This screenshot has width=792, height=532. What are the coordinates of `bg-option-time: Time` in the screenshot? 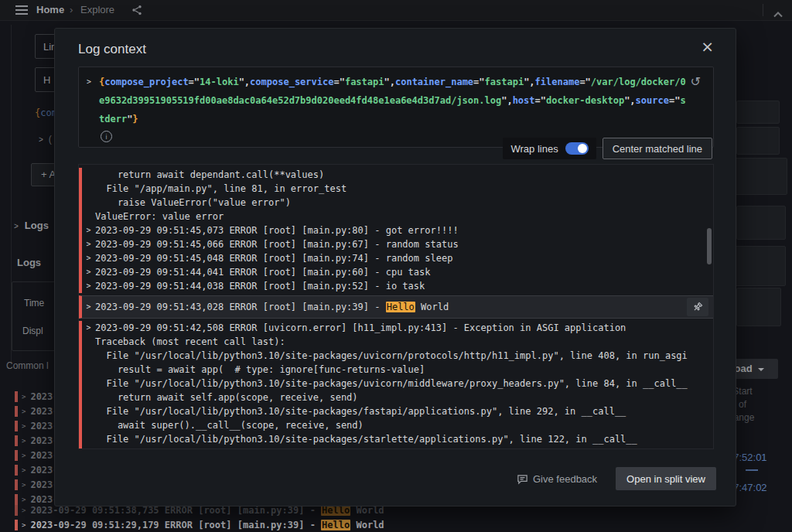 It's located at (34, 303).